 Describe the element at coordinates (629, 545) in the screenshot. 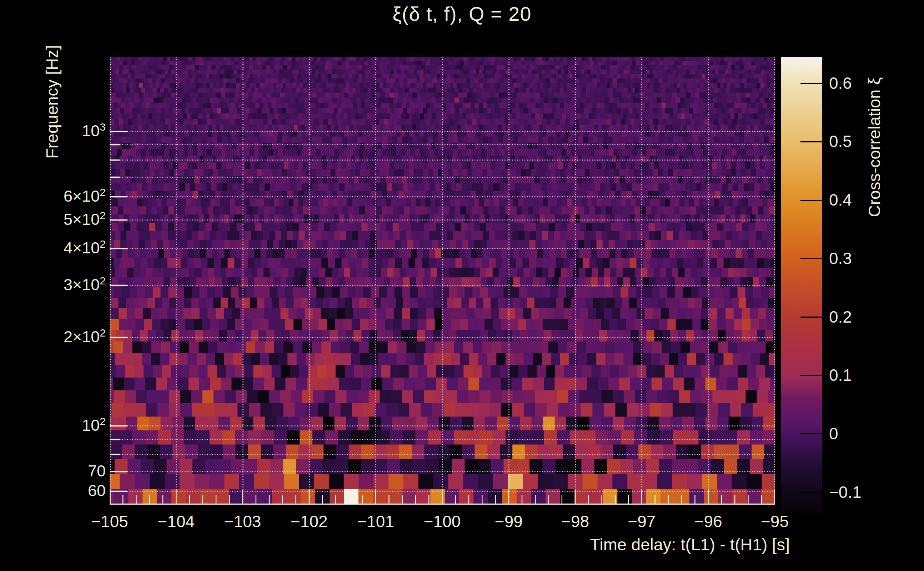

I see `x-axis-title: Time delay: t(L1) - t(H1) [s]` at that location.